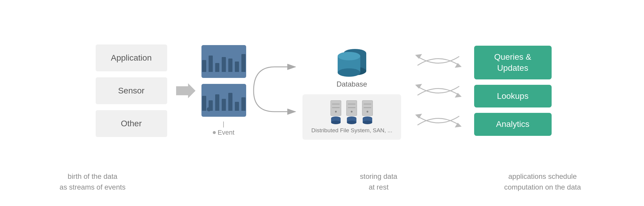  I want to click on stream-block-top, so click(224, 62).